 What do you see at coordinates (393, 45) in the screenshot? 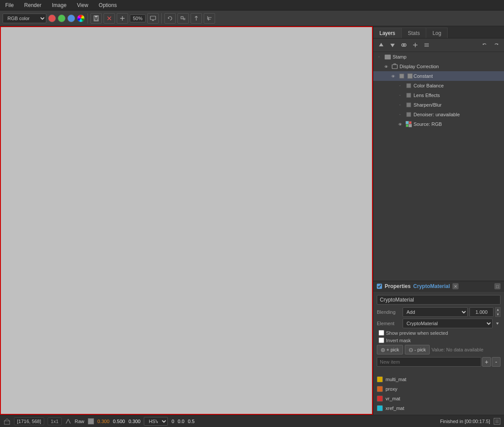
I see `move-down-btn` at bounding box center [393, 45].